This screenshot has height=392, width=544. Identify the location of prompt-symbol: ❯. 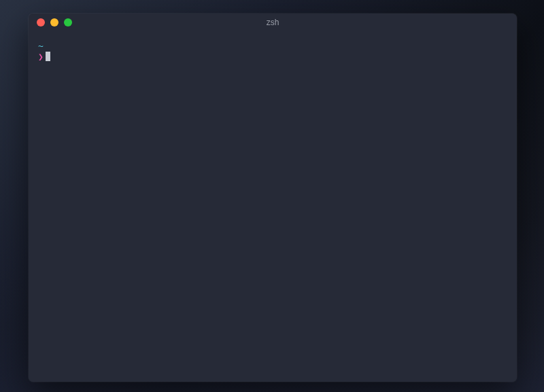
(41, 57).